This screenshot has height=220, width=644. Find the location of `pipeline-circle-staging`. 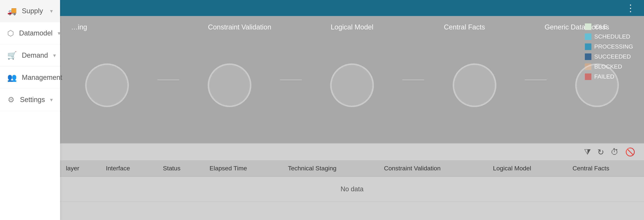

pipeline-circle-staging is located at coordinates (107, 85).